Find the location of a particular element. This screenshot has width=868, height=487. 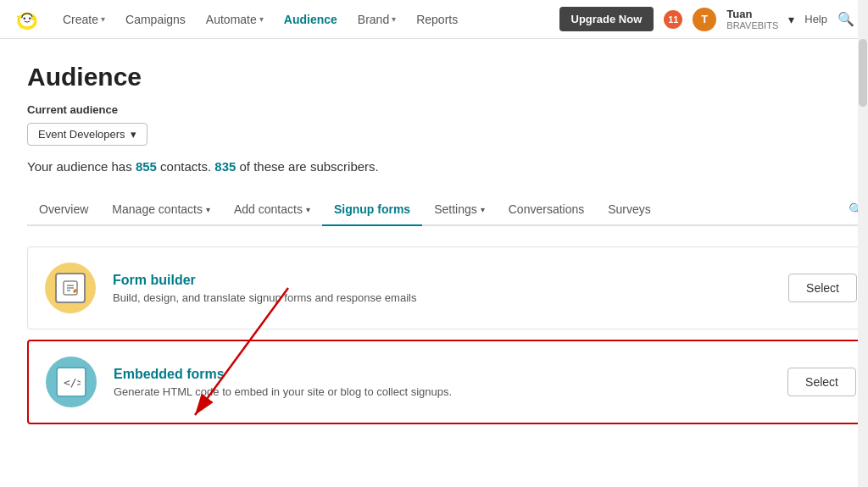

upgrade-button: Upgrade Now is located at coordinates (607, 19).